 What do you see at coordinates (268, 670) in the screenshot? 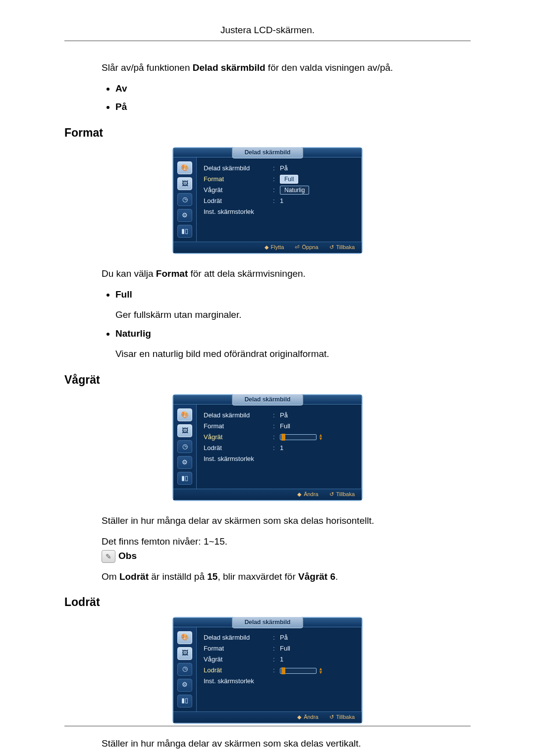
I see `osd-menu-lodrat: Delad skärmbild 🎨 🖼 ◷ ⚙ ▮▯ Delad skärmbi…` at bounding box center [268, 670].